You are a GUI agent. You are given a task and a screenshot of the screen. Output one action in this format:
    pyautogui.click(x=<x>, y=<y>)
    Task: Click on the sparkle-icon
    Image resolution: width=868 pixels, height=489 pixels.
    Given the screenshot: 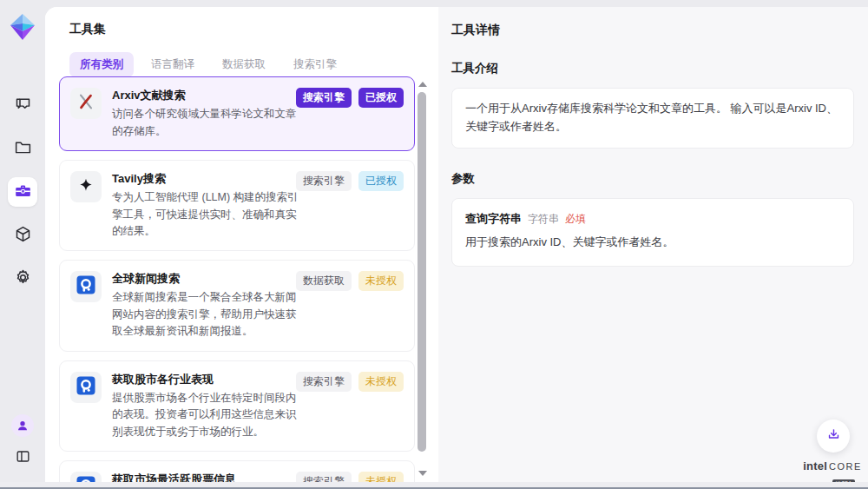 What is the action you would take?
    pyautogui.click(x=86, y=187)
    